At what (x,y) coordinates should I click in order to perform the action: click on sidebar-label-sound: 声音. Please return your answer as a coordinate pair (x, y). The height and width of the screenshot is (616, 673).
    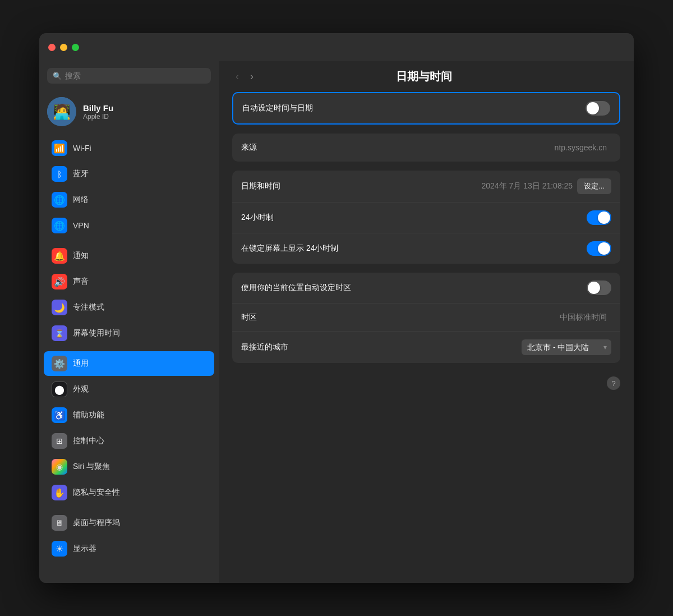
    Looking at the image, I should click on (81, 282).